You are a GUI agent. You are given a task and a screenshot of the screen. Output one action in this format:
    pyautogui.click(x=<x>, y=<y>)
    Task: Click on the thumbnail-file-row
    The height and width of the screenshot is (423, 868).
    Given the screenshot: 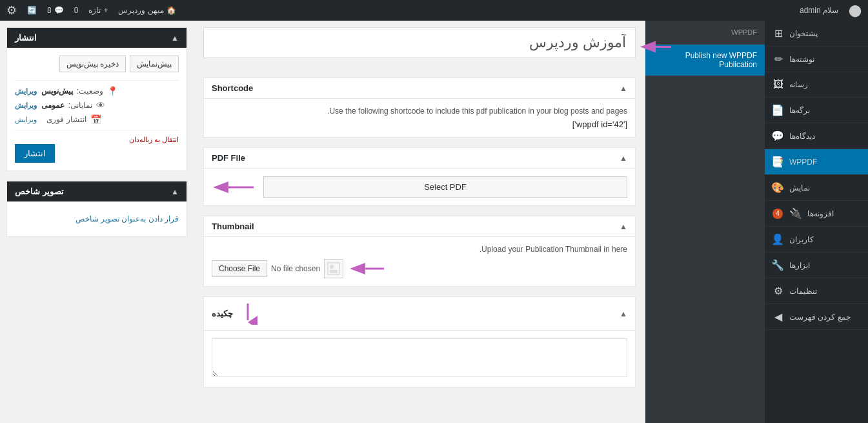 What is the action you would take?
    pyautogui.click(x=368, y=269)
    